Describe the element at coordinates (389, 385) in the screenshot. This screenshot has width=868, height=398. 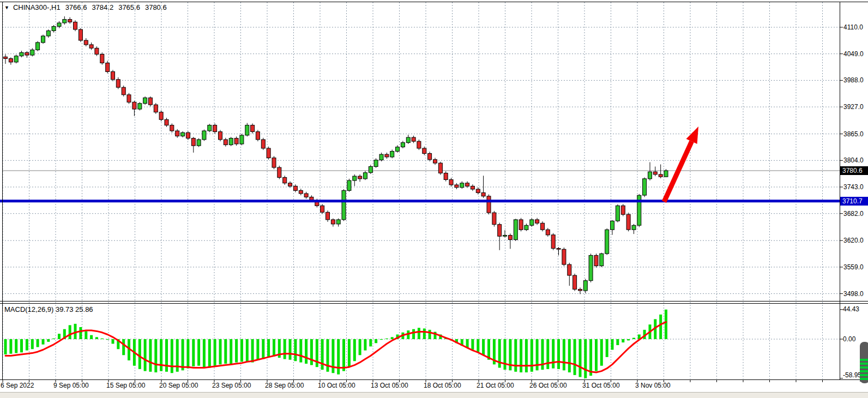
I see `svg-text: 13 Oct 05:00` at that location.